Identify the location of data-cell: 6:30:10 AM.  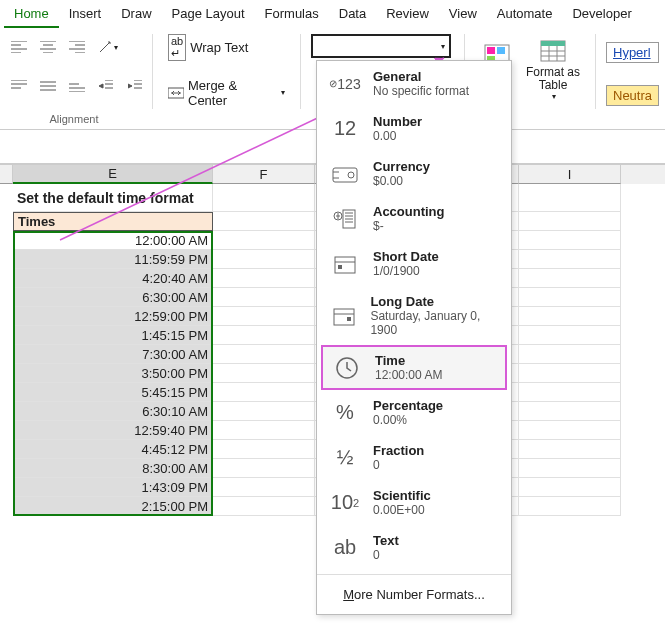
(113, 412).